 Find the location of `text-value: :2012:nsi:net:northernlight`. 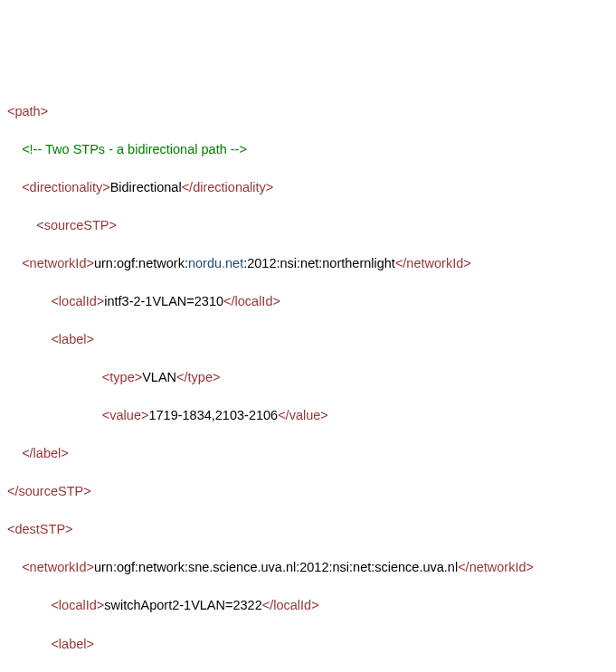

text-value: :2012:nsi:net:northernlight is located at coordinates (319, 263).